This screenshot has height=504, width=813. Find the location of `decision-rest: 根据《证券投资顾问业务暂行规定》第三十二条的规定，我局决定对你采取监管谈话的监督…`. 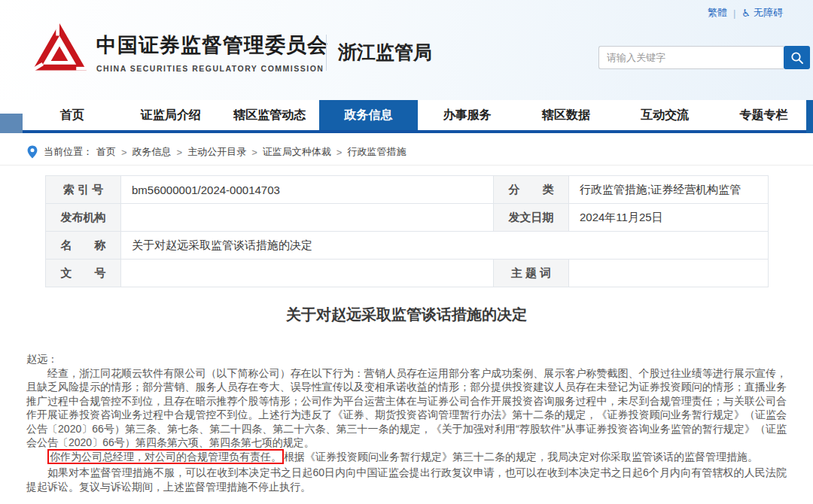

decision-rest: 根据《证券投资顾问业务暂行规定》第三十二条的规定，我局决定对你采取监管谈话的监督… is located at coordinates (521, 457).